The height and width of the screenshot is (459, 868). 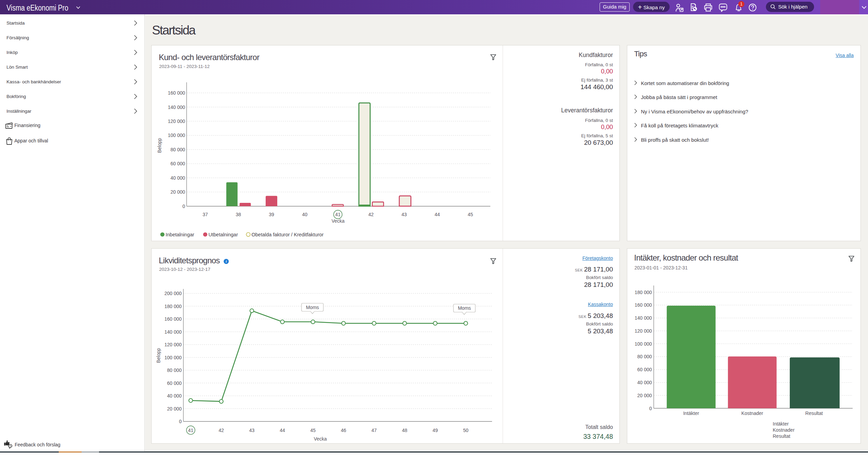 I want to click on svg-text: 48, so click(x=405, y=430).